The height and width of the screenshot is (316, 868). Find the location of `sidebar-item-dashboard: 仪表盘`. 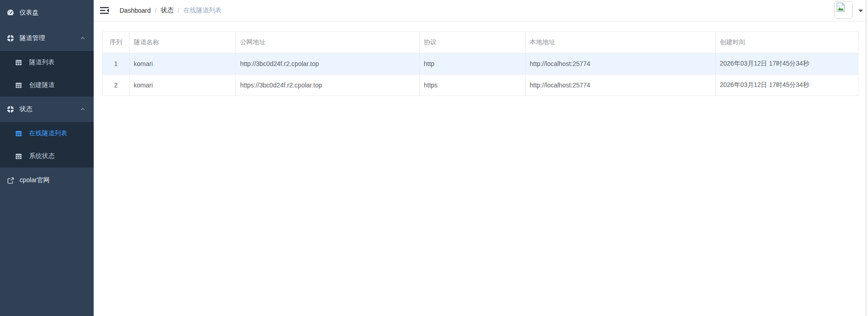

sidebar-item-dashboard: 仪表盘 is located at coordinates (47, 13).